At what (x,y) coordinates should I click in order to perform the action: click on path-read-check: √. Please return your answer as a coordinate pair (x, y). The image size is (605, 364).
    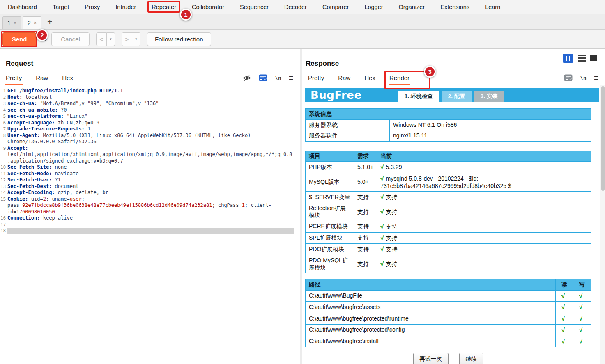
    Looking at the image, I should click on (564, 319).